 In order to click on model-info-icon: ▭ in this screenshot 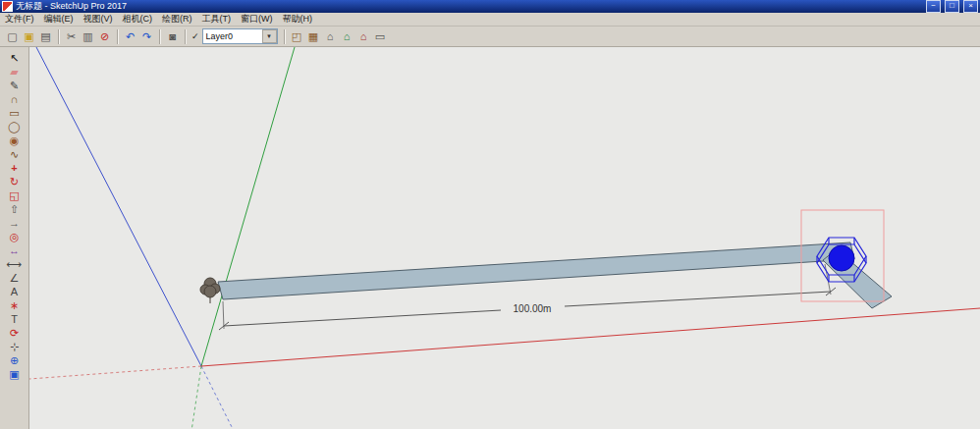, I will do `click(381, 37)`.